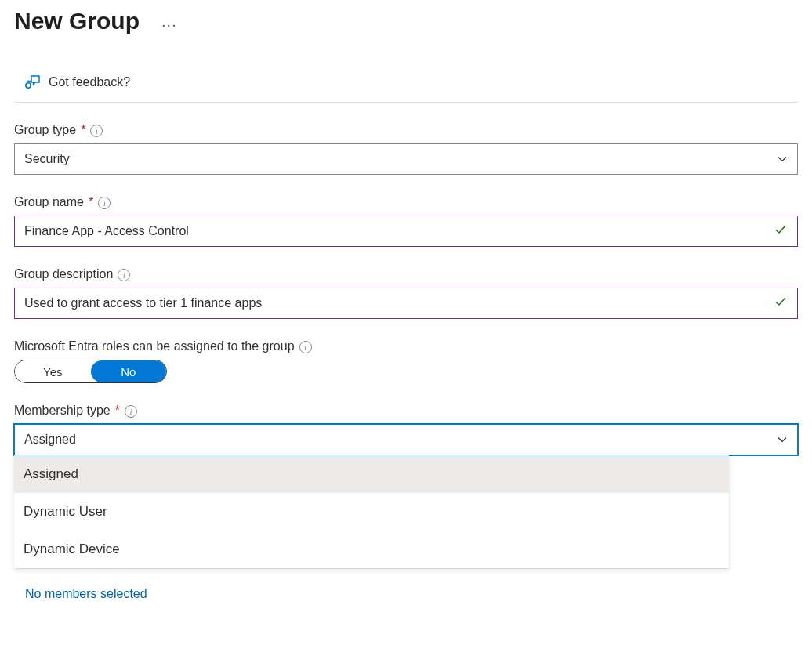 The height and width of the screenshot is (652, 812). What do you see at coordinates (406, 149) in the screenshot?
I see `group-type-field: Group type * i Security` at bounding box center [406, 149].